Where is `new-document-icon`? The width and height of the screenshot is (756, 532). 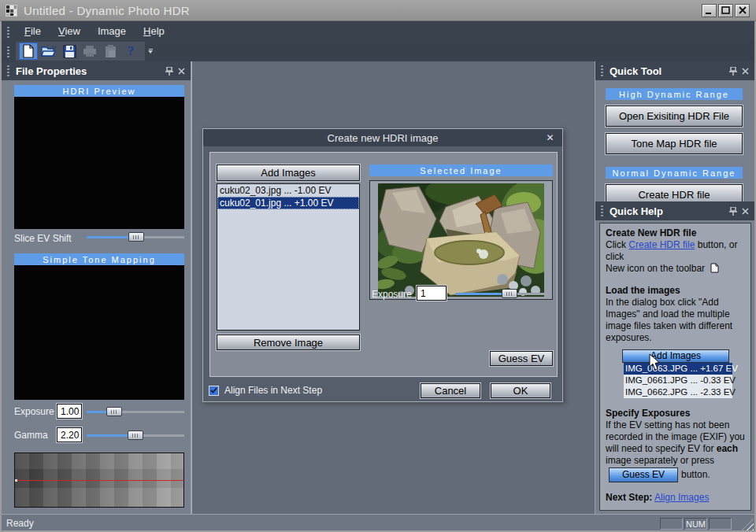 new-document-icon is located at coordinates (715, 268).